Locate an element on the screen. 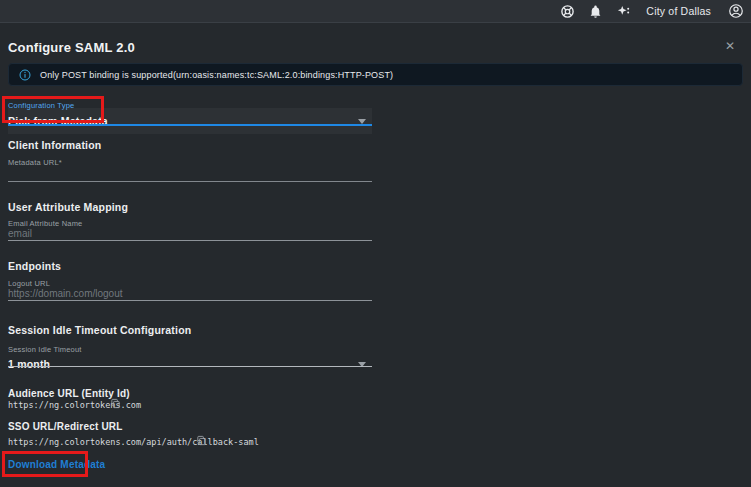 This screenshot has height=487, width=751. chevron-down-icon is located at coordinates (362, 122).